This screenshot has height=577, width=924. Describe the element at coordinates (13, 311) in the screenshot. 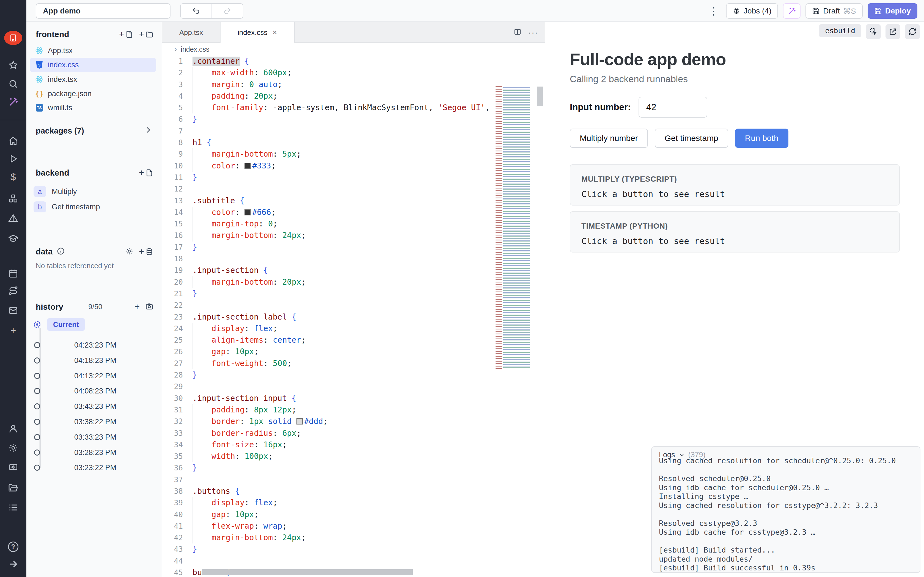

I see `mail-icon` at that location.